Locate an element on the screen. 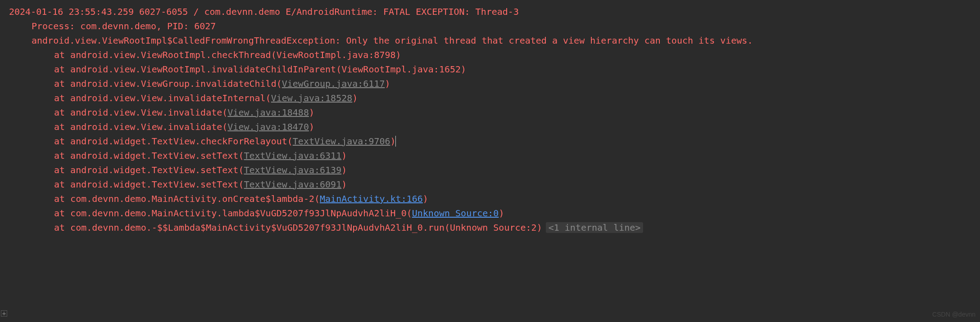 This screenshot has height=322, width=980. source-link: View.java:18528 is located at coordinates (312, 98).